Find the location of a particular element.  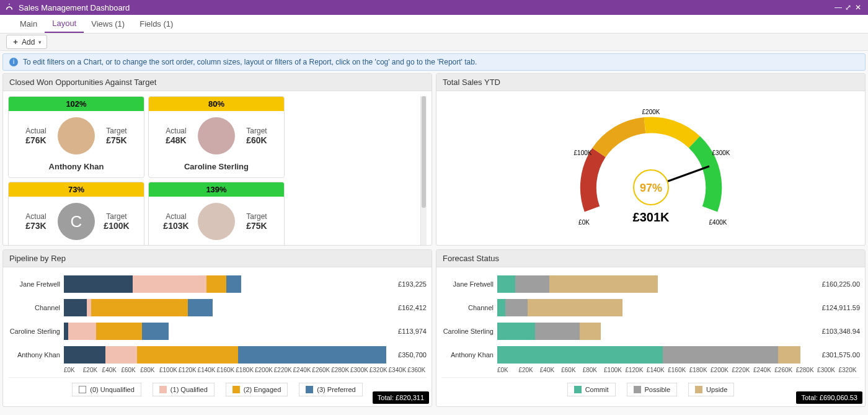

legend-label: (0) Unqualified is located at coordinates (112, 390).